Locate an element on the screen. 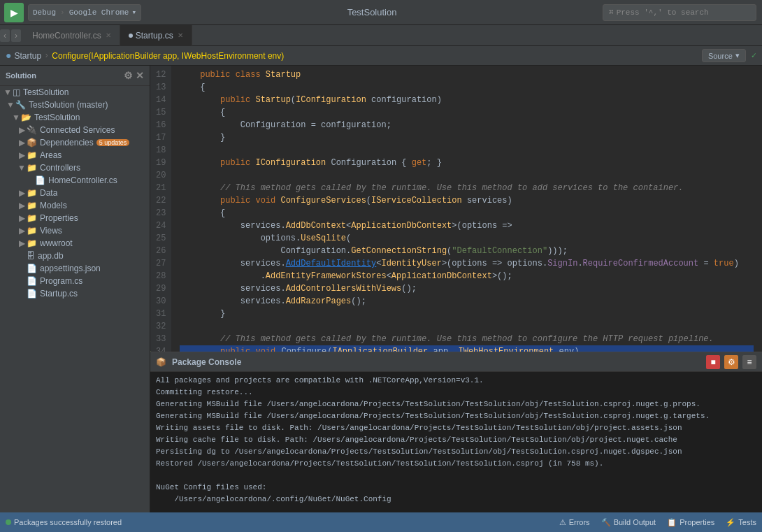 This screenshot has width=762, height=532. app-title: TestSolution is located at coordinates (372, 13).